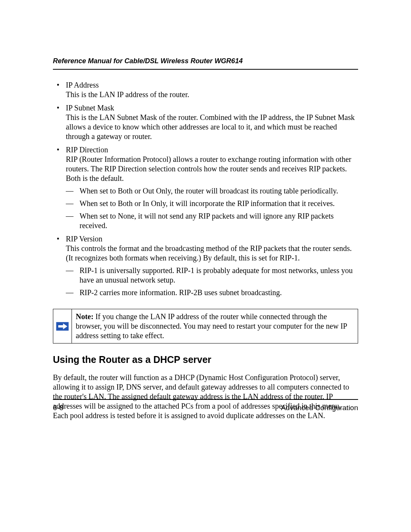 The image size is (411, 532). What do you see at coordinates (206, 122) in the screenshot?
I see `list-item: IP Subnet Mask This is the LAN Subnet Ma…` at bounding box center [206, 122].